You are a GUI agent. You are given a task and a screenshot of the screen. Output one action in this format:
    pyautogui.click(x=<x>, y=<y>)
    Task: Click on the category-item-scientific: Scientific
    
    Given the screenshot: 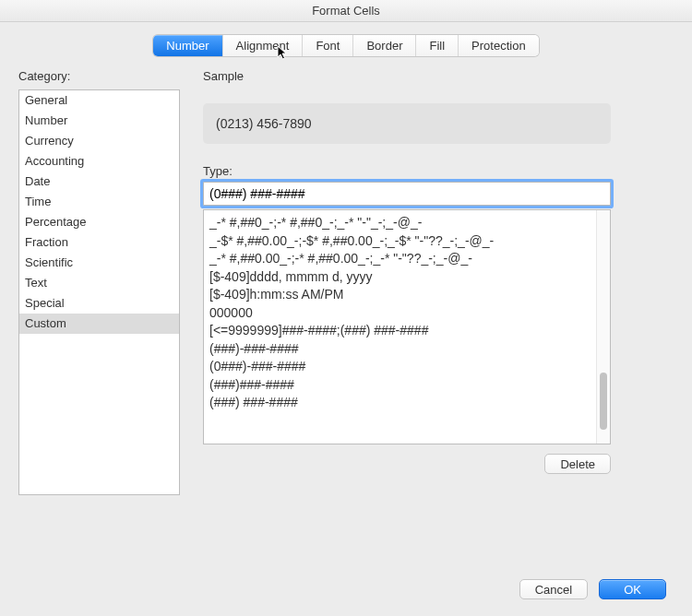 What is the action you would take?
    pyautogui.click(x=100, y=263)
    